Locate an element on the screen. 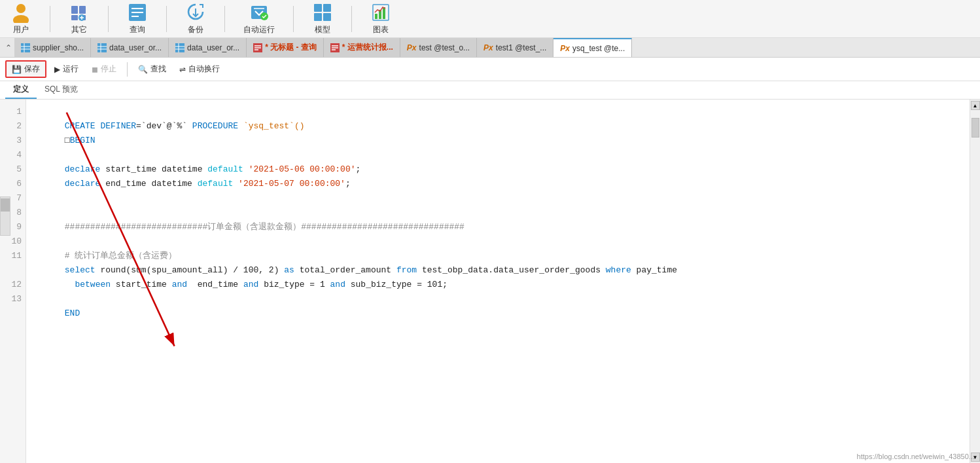  line-num-11: 11 is located at coordinates (13, 256).